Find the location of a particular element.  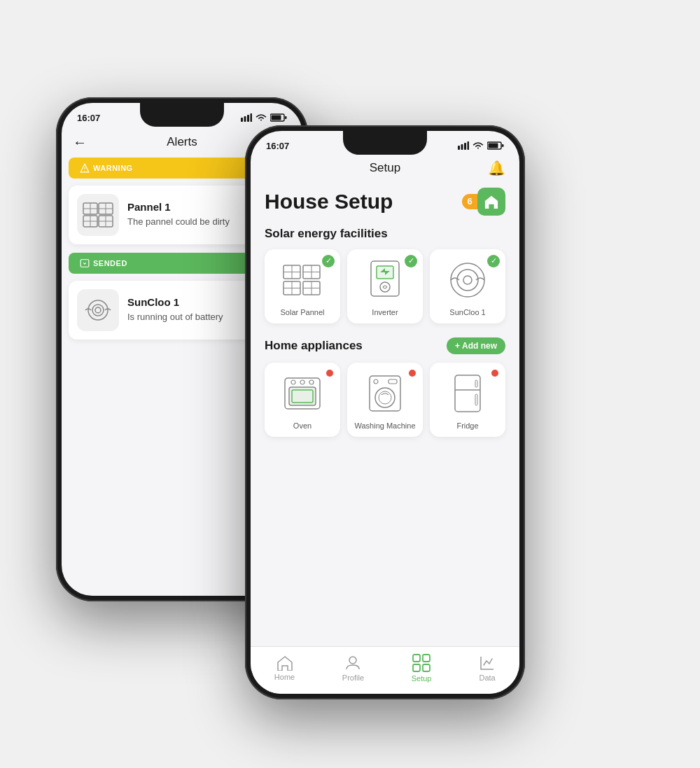

status-icons-alerts is located at coordinates (264, 118).